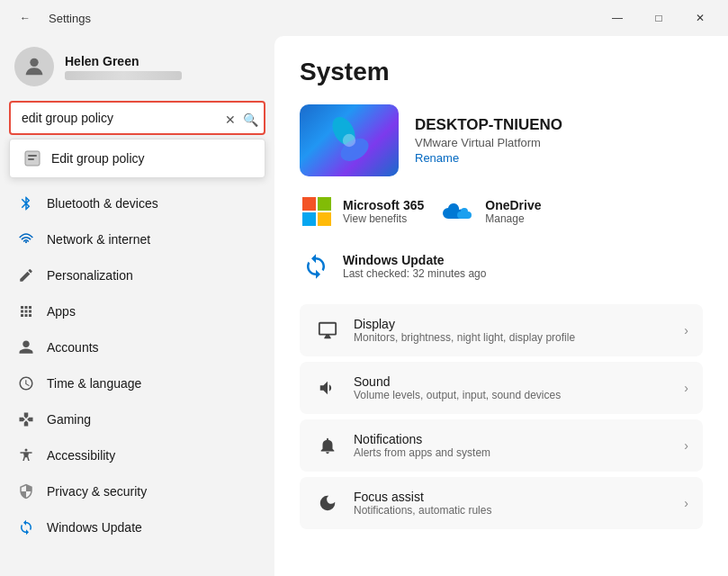 The image size is (728, 576). Describe the element at coordinates (686, 446) in the screenshot. I see `notifications-chevron: ›` at that location.